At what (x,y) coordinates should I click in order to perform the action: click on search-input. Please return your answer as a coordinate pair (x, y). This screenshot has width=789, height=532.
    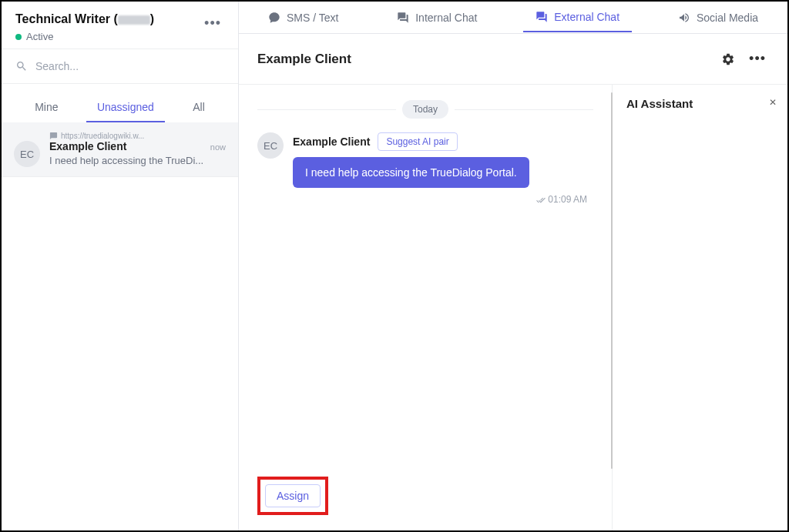
    Looking at the image, I should click on (129, 66).